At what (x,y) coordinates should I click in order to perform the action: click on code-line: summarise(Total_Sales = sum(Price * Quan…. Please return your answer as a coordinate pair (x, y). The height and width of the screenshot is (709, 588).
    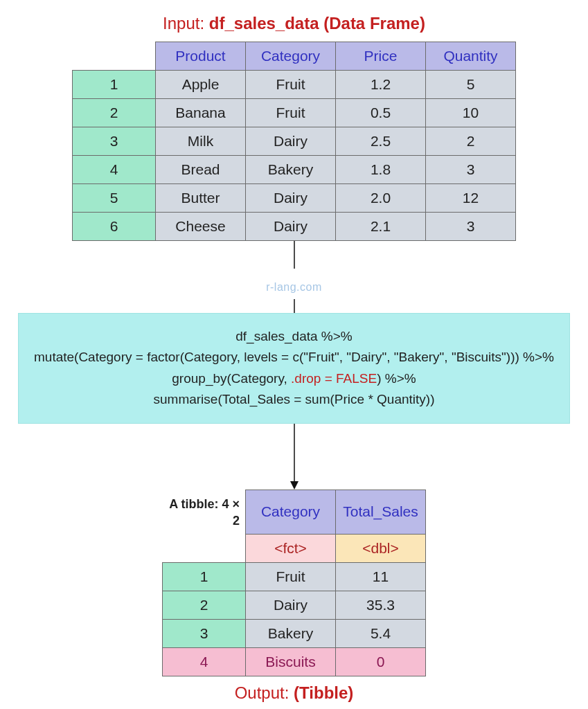
    Looking at the image, I should click on (294, 400).